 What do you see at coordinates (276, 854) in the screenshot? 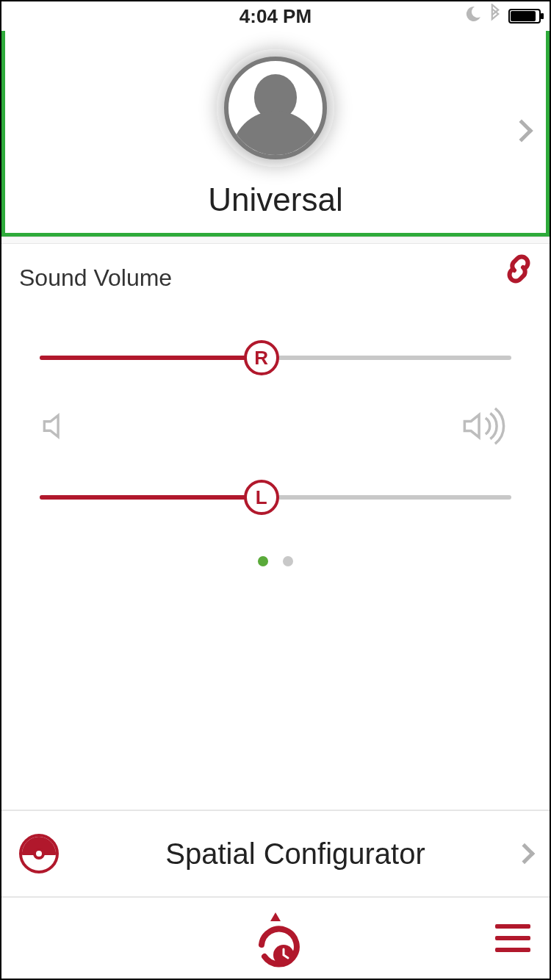
I see `spatial-configurator-row: Spatial Configurator` at bounding box center [276, 854].